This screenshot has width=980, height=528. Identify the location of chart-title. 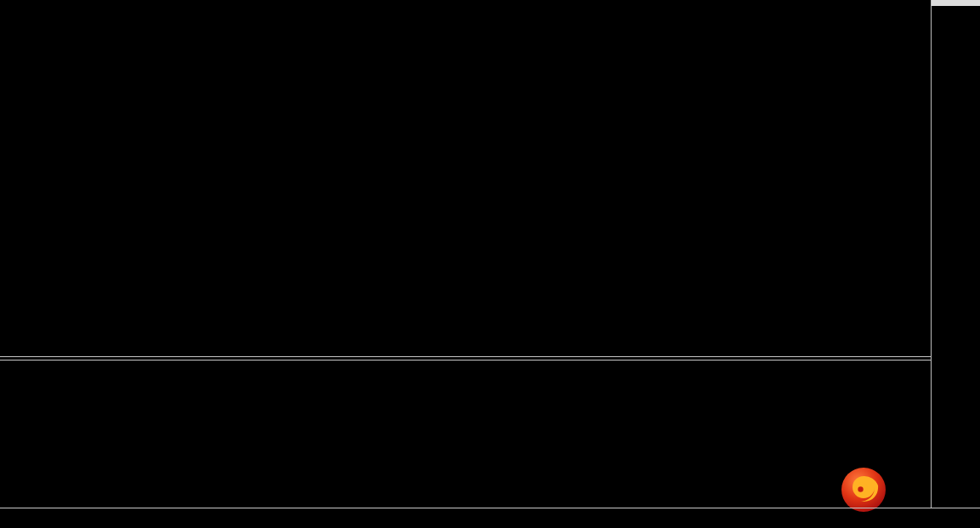
(10, 9).